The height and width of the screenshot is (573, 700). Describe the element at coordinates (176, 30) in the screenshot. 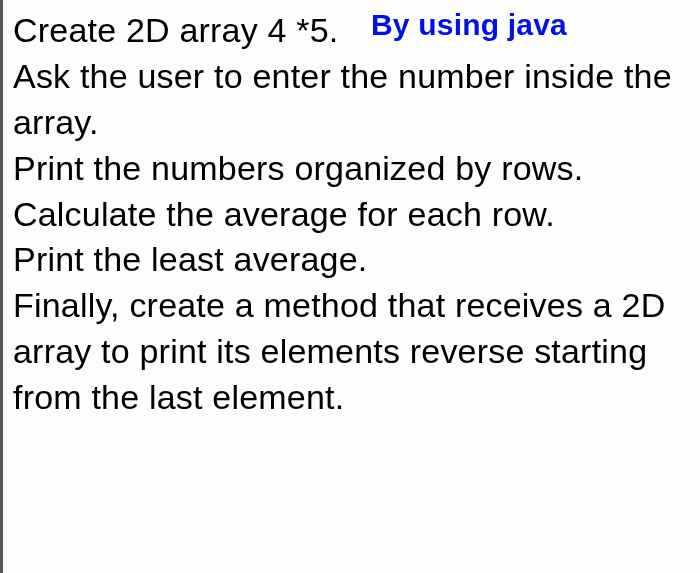

I see `line-1-text: Create 2D array 4 *5.` at that location.